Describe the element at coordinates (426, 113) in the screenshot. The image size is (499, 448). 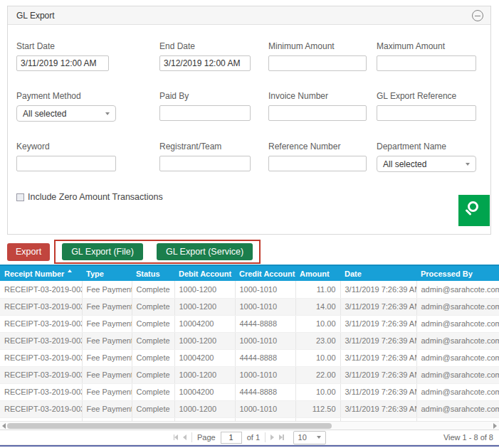
I see `gl-export-reference-input` at that location.